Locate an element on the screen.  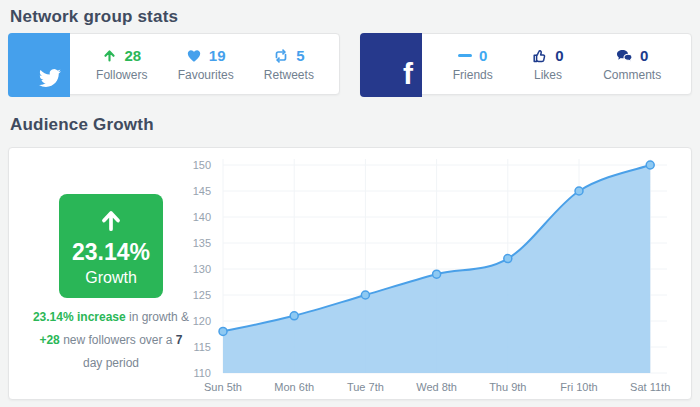
facebook-logo-tile: f is located at coordinates (391, 65).